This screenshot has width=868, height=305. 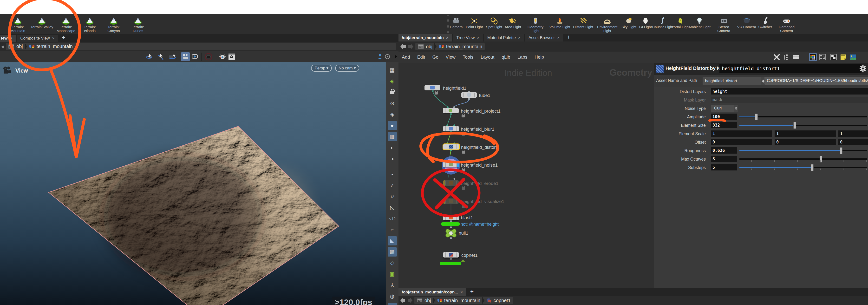 I want to click on no-lights-icon: ⊗, so click(x=392, y=103).